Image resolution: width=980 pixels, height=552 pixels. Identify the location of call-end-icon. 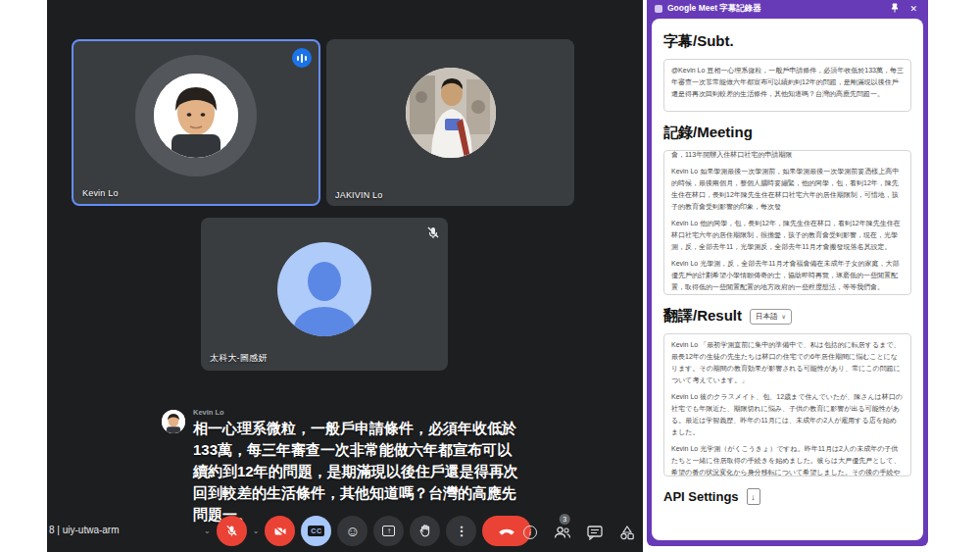
(507, 531).